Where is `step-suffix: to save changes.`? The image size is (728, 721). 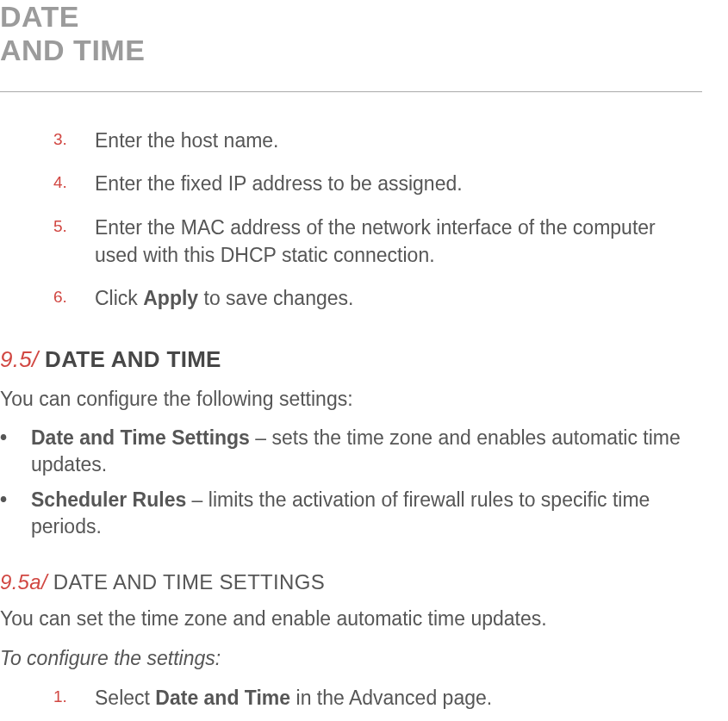 step-suffix: to save changes. is located at coordinates (276, 298).